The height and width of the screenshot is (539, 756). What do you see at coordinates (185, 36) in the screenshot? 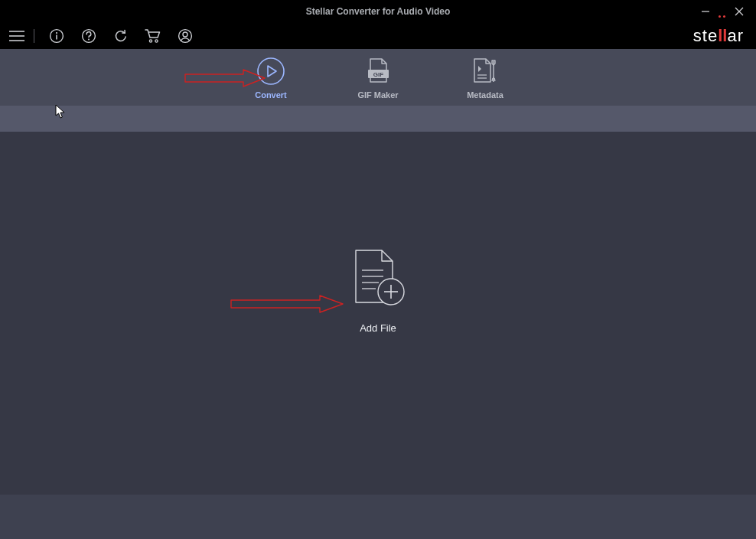
I see `account-icon` at bounding box center [185, 36].